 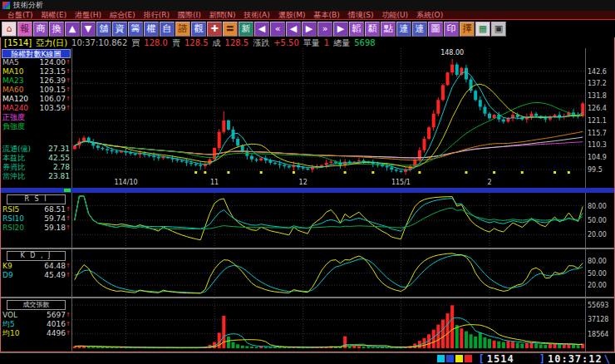 What do you see at coordinates (372, 29) in the screenshot?
I see `tool-button-2: 纇` at bounding box center [372, 29].